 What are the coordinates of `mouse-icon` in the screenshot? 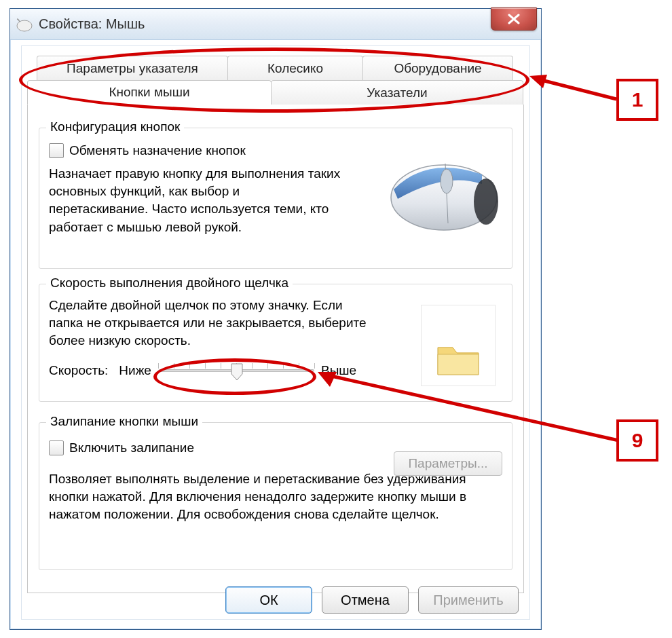 It's located at (24, 24).